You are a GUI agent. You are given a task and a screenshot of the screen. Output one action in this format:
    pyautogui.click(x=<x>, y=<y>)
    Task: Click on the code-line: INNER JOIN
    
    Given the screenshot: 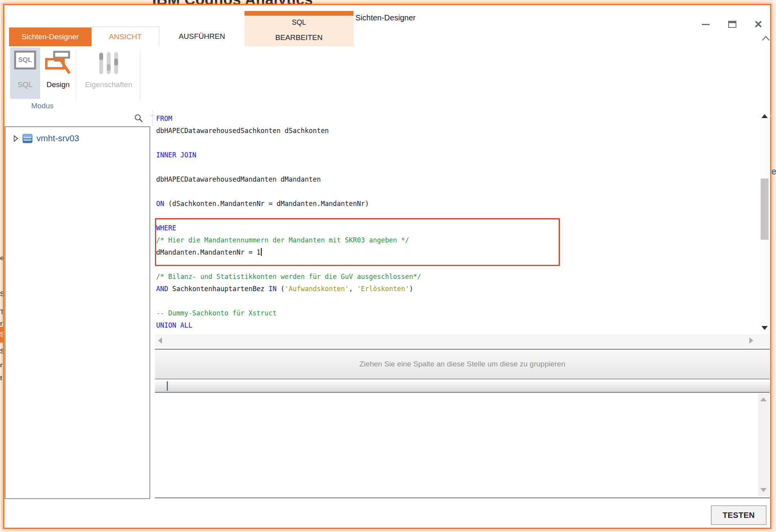 What is the action you would take?
    pyautogui.click(x=289, y=155)
    